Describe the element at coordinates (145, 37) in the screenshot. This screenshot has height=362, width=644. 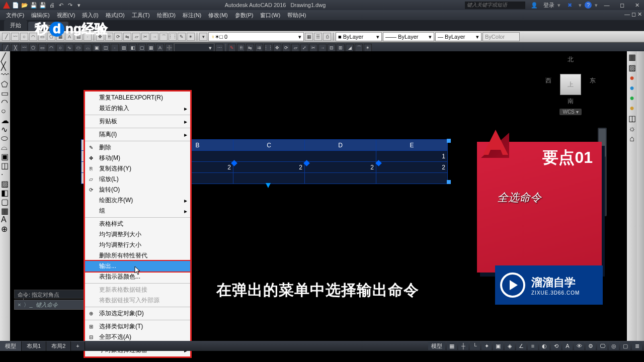
I see `tool-trim-icon: ✂` at that location.